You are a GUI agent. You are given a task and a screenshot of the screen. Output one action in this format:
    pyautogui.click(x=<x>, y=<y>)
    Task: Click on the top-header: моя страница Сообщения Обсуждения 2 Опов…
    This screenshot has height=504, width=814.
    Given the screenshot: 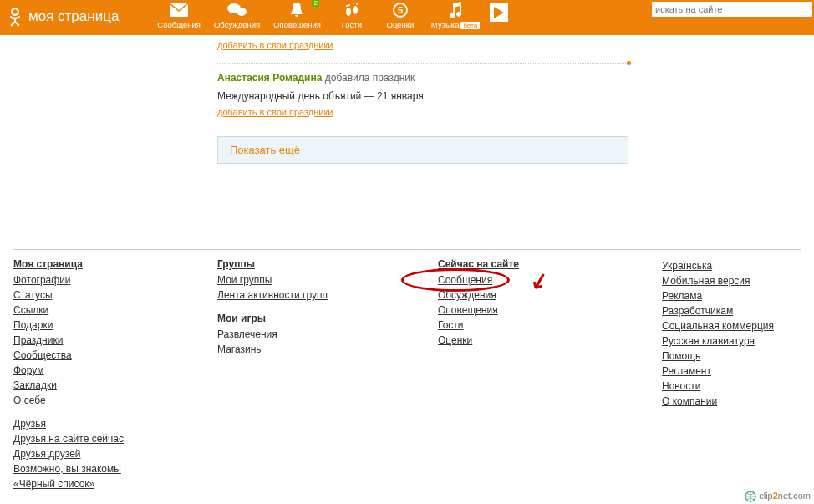 What is the action you would take?
    pyautogui.click(x=407, y=18)
    